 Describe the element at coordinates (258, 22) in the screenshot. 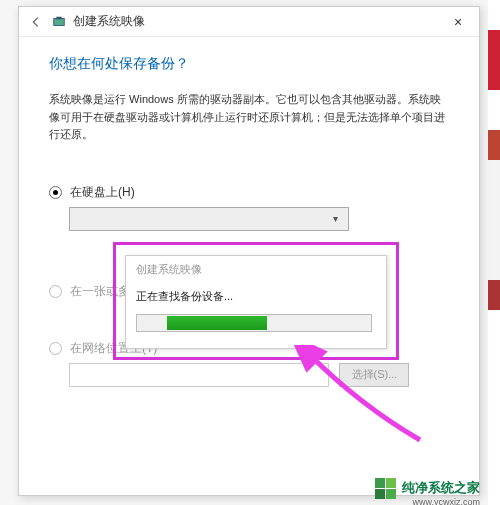

I see `window-title: 创建系统映像` at that location.